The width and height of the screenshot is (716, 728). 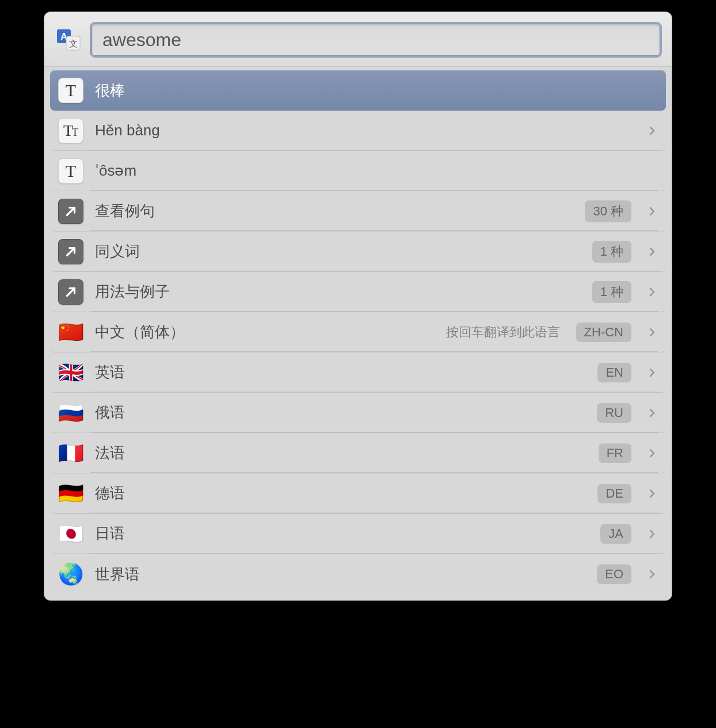 I want to click on result-label: 中文（简体）, so click(x=265, y=332).